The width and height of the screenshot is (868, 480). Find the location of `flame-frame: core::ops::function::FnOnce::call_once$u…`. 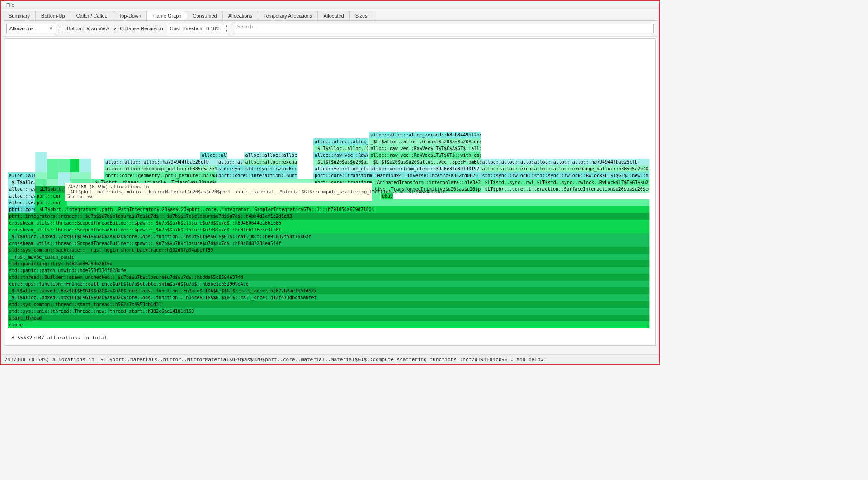

flame-frame: core::ops::function::FnOnce::call_once$u… is located at coordinates (329, 284).